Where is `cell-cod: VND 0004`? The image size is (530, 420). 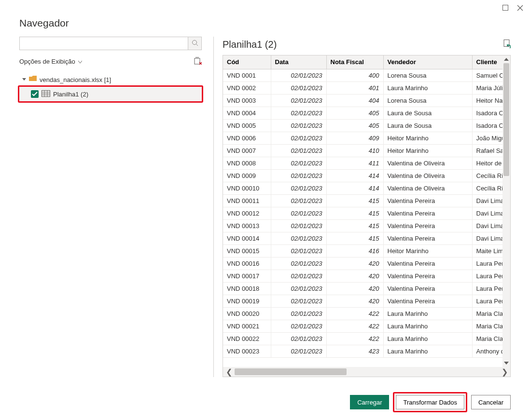 cell-cod: VND 0004 is located at coordinates (247, 113).